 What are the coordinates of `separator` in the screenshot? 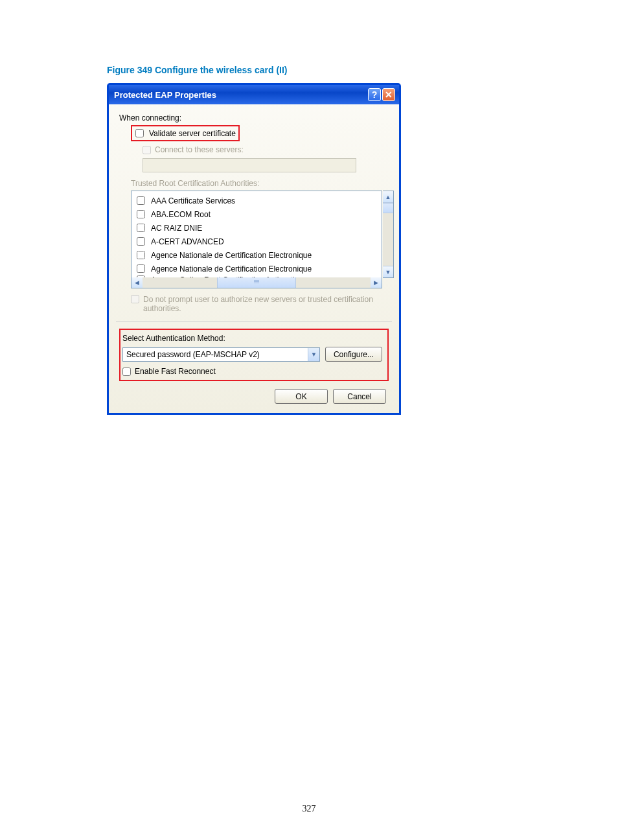 It's located at (254, 321).